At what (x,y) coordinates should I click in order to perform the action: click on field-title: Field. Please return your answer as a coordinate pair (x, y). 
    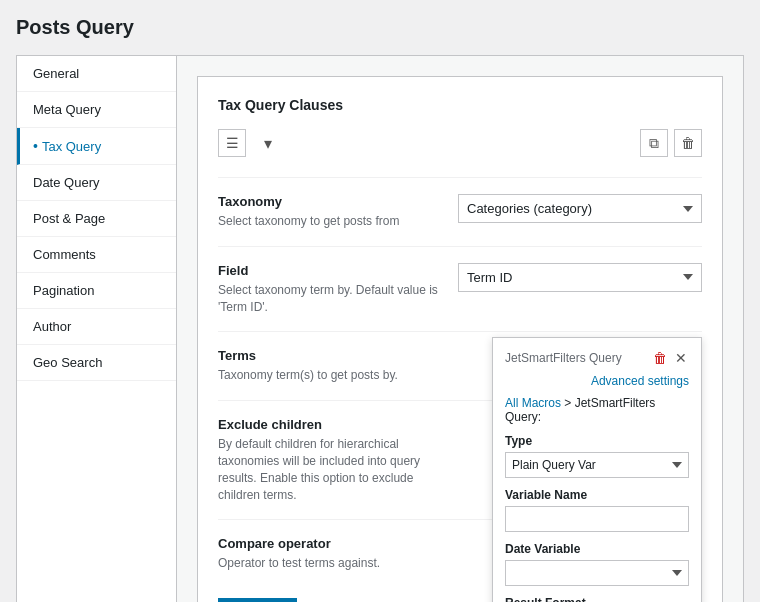
    Looking at the image, I should click on (328, 270).